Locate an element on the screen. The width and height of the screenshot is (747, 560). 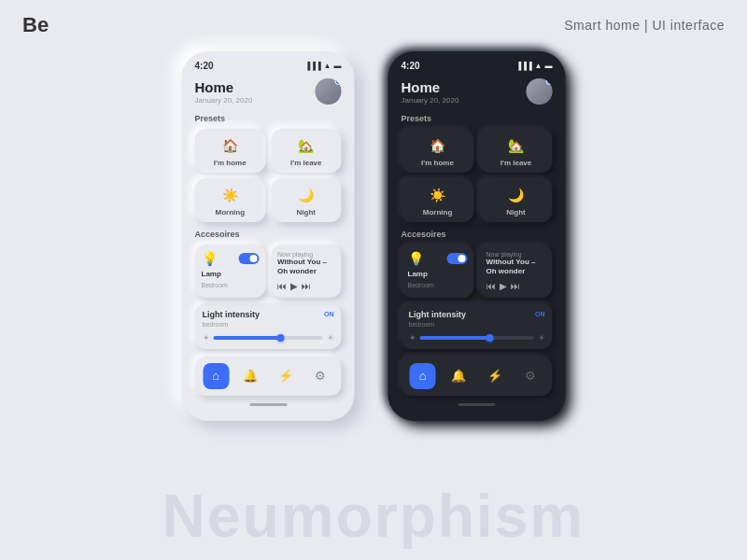
music-now-playing-light: Now playing is located at coordinates (306, 254).